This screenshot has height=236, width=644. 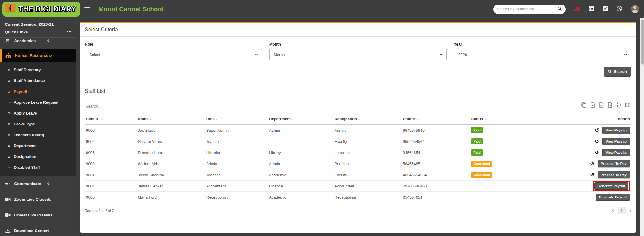 What do you see at coordinates (38, 199) in the screenshot?
I see `sidebar-item-zoom-live-classes: Zoom Live Classes` at bounding box center [38, 199].